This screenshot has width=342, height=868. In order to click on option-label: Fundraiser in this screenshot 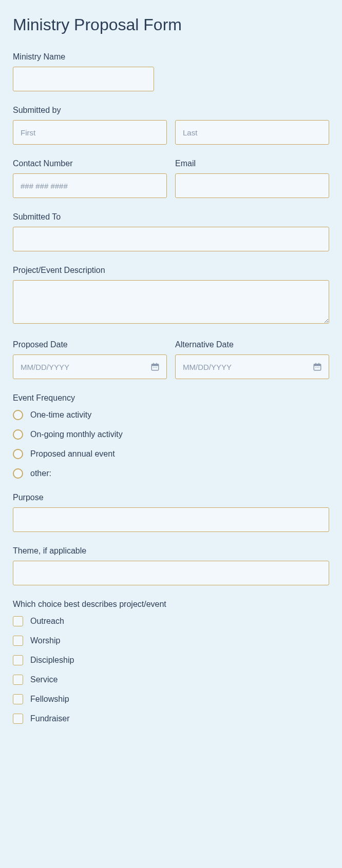, I will do `click(50, 719)`.